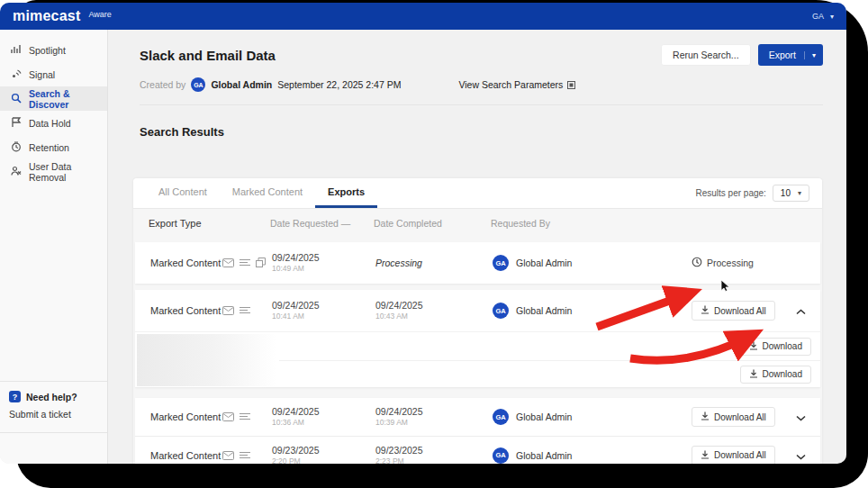 The height and width of the screenshot is (488, 868). Describe the element at coordinates (324, 263) in the screenshot. I see `date-cell: 09/24/202510:49 AM` at that location.